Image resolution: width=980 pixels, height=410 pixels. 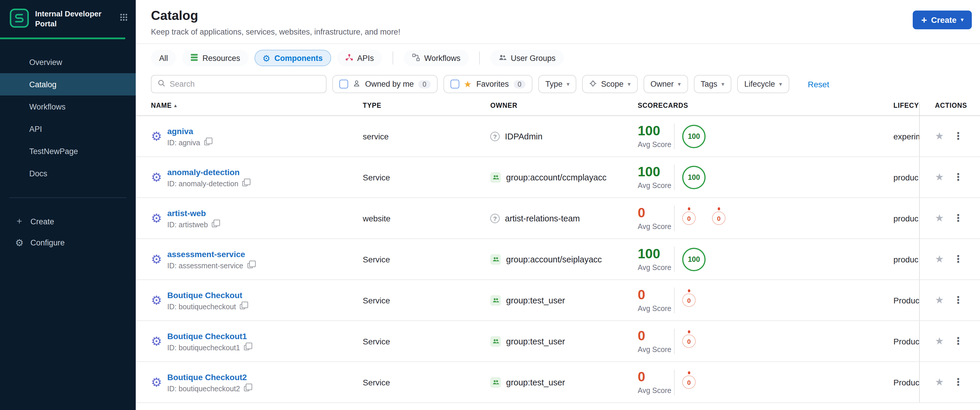 I want to click on owner-dropdown: Owner ▾, so click(x=666, y=84).